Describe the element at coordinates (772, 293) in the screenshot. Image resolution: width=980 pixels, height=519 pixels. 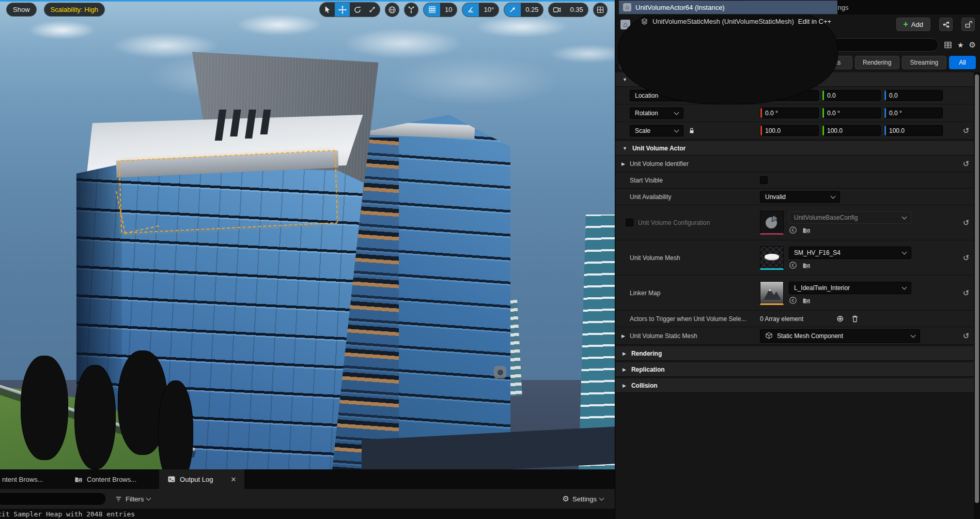
I see `linker-map-thumbnail` at that location.